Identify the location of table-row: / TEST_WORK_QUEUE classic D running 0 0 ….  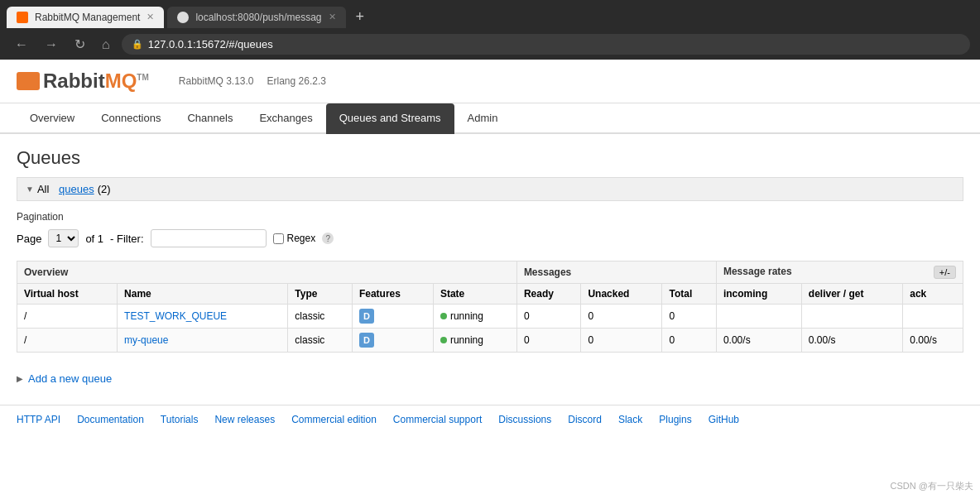
(490, 316).